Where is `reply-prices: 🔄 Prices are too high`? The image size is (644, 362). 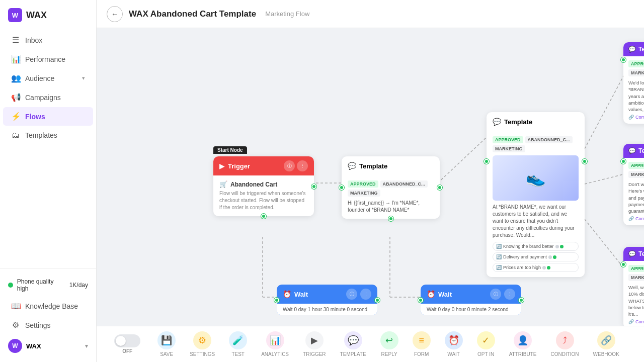
reply-prices: 🔄 Prices are too high is located at coordinates (535, 267).